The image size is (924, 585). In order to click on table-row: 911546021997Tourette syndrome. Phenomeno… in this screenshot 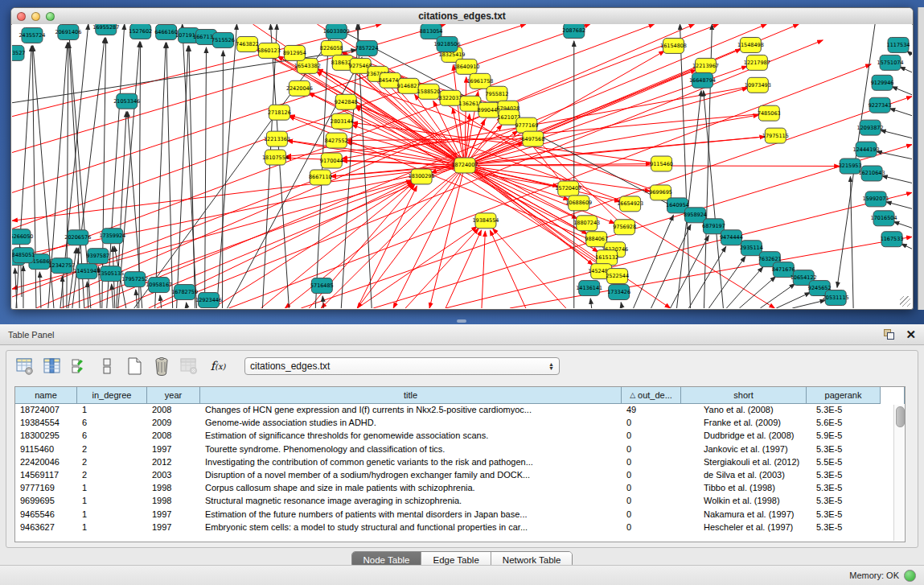, I will do `click(460, 450)`.